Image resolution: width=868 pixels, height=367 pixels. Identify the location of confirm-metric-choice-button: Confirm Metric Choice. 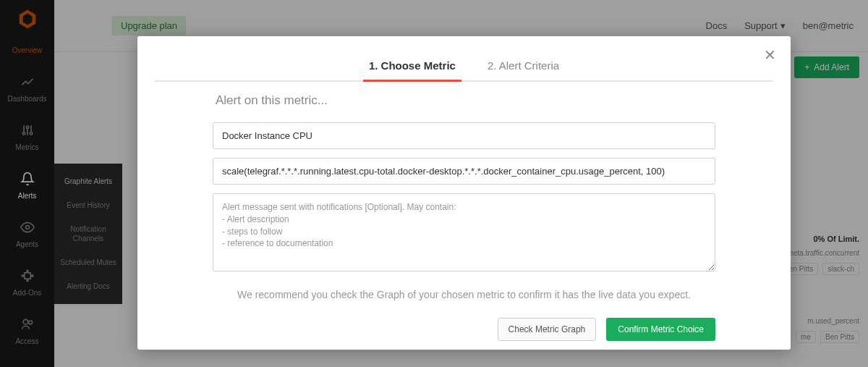
(661, 329).